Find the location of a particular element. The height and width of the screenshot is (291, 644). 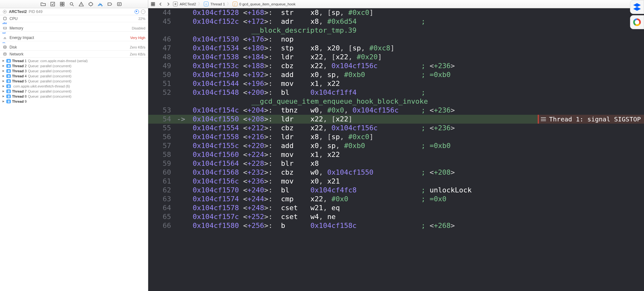

asm-line: 590x104cf1564 <+228>: blr x8 is located at coordinates (396, 164).